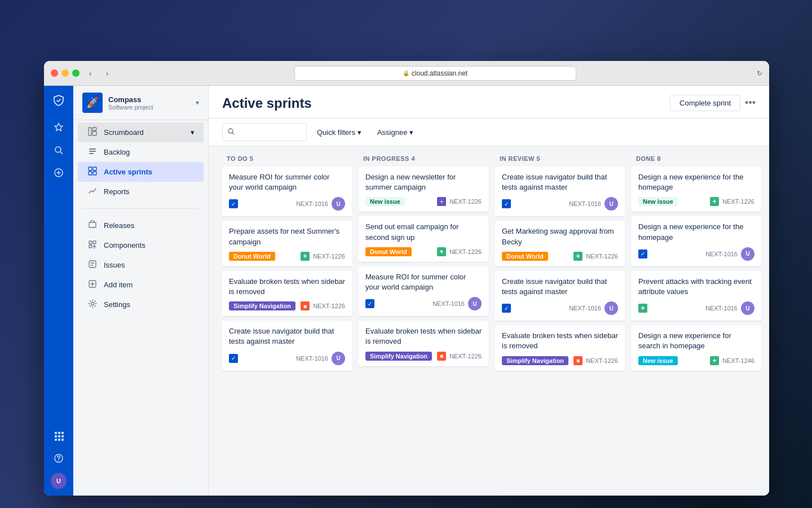  I want to click on sidebar-item-add-item: Add item, so click(141, 284).